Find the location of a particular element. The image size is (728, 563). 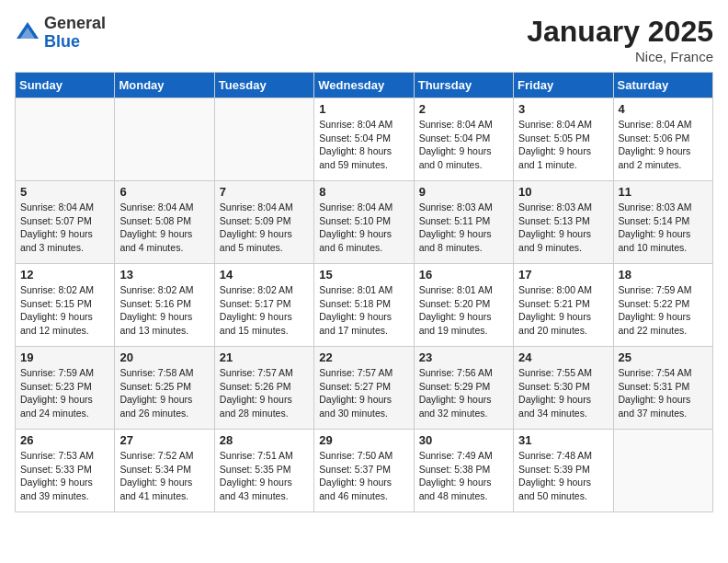

calendar-week-row: 26Sunrise: 7:53 AMSunset: 5:33 PMDayligh… is located at coordinates (364, 471).